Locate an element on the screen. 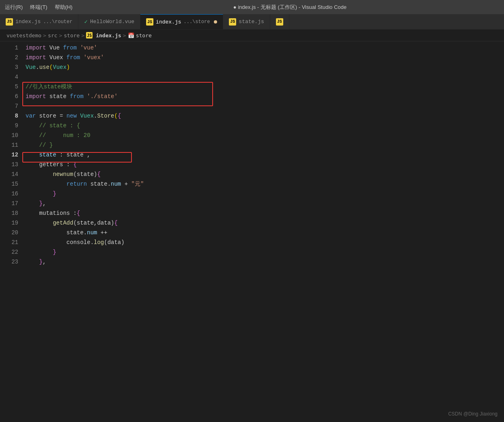  token: "元" is located at coordinates (138, 184).